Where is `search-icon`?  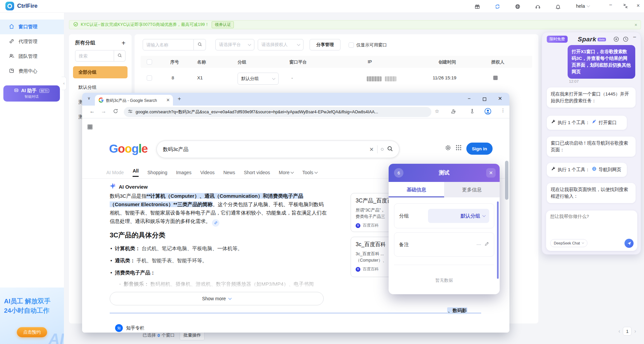 search-icon is located at coordinates (390, 149).